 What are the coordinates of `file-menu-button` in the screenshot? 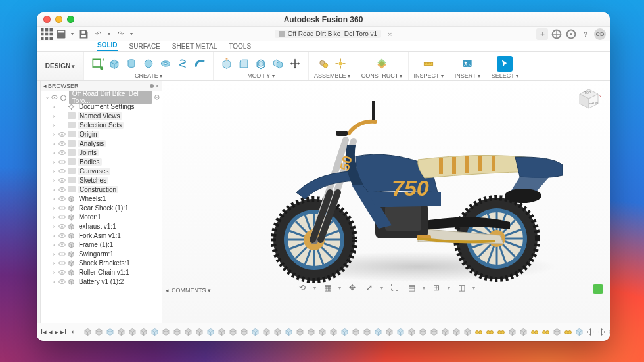 It's located at (61, 34).